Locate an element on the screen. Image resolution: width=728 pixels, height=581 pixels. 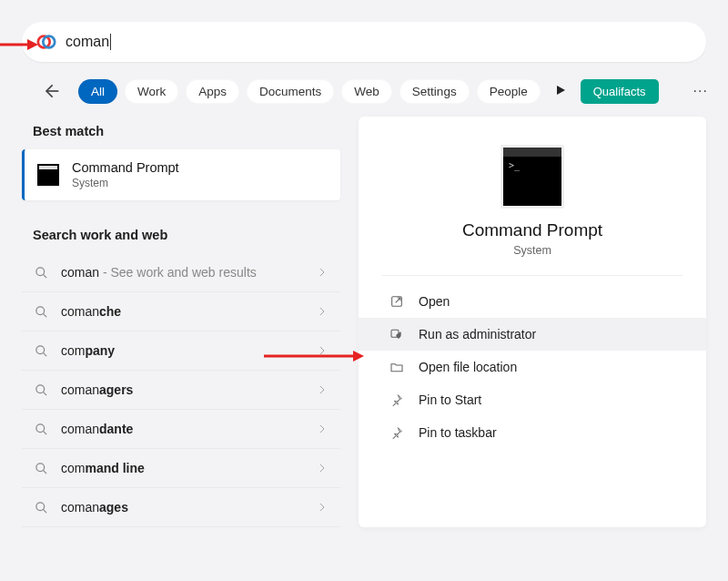
action-label: Run as administrator is located at coordinates (477, 334).